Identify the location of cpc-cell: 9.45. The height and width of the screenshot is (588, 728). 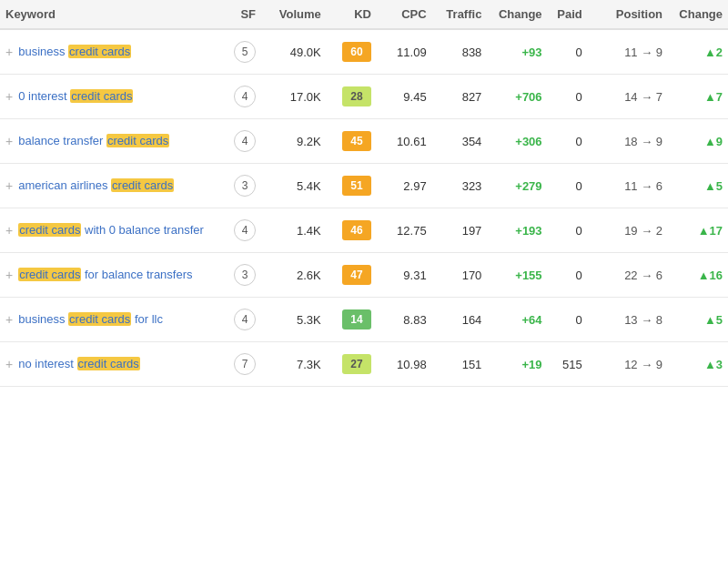
(404, 96).